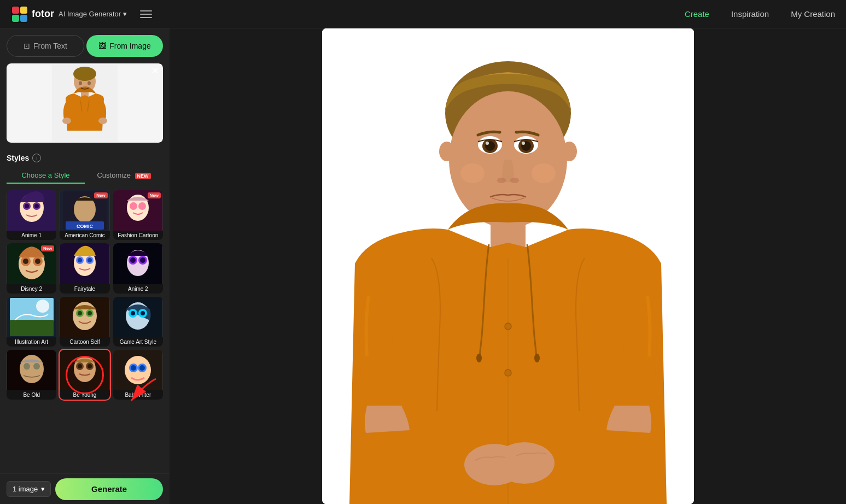  What do you see at coordinates (43, 489) in the screenshot?
I see `chevron-down-icon: ▾` at bounding box center [43, 489].